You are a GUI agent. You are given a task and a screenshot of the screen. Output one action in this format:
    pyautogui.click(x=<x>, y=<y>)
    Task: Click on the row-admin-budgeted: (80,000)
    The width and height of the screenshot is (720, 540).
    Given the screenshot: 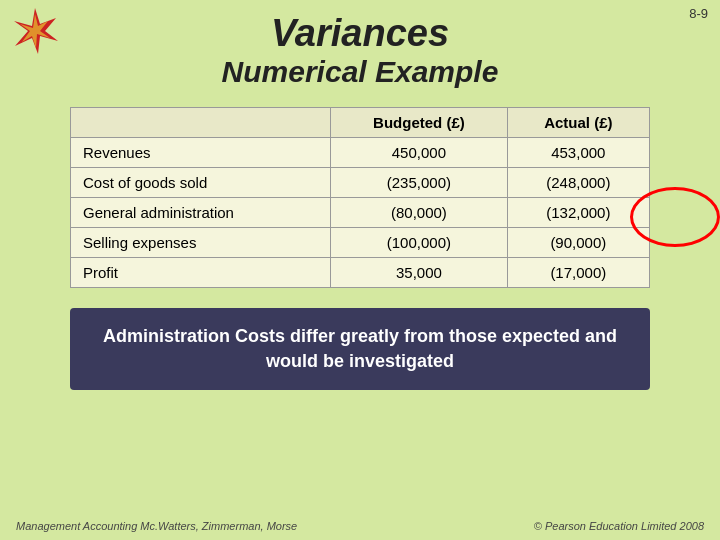 What is the action you would take?
    pyautogui.click(x=419, y=213)
    